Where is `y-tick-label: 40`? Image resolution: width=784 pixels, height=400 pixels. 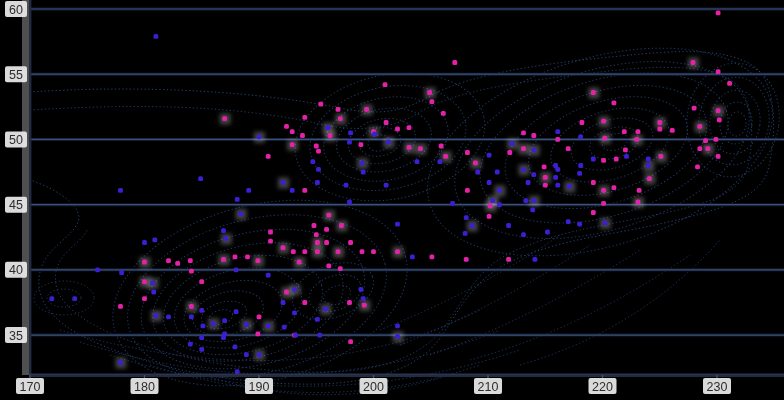 y-tick-label: 40 is located at coordinates (16, 270).